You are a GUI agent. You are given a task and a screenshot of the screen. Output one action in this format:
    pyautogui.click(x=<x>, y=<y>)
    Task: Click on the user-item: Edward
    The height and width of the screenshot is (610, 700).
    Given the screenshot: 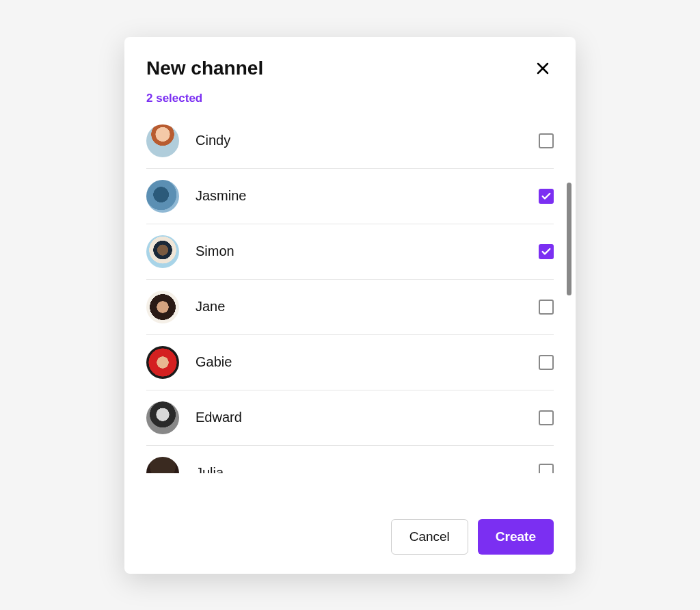 What is the action you would take?
    pyautogui.click(x=350, y=419)
    